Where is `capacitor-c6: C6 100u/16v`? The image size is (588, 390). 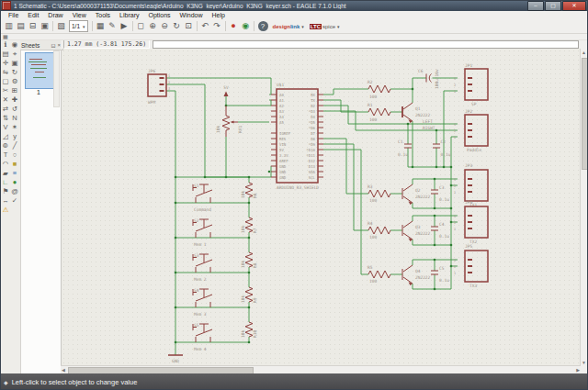
capacitor-c6: C6 100u/16v is located at coordinates (428, 79).